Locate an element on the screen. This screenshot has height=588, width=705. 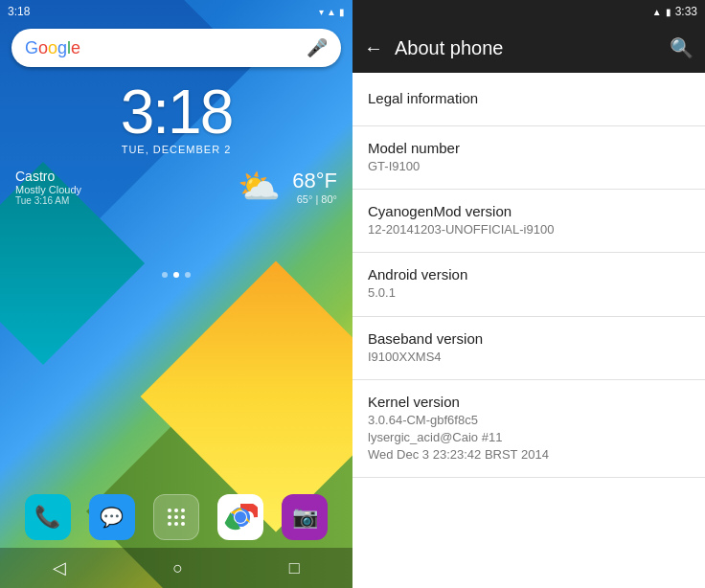
weather-cloud-icon: ⛅ is located at coordinates (259, 187).